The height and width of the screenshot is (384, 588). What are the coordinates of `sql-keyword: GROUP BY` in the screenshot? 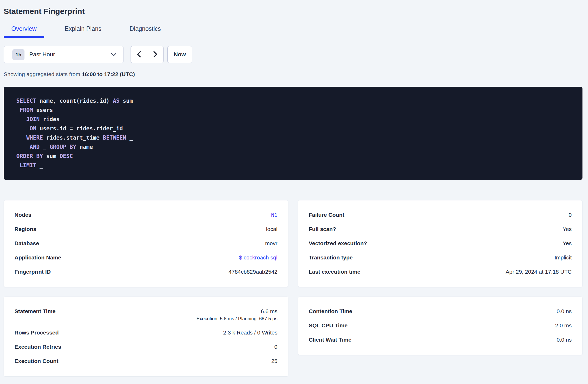 It's located at (63, 147).